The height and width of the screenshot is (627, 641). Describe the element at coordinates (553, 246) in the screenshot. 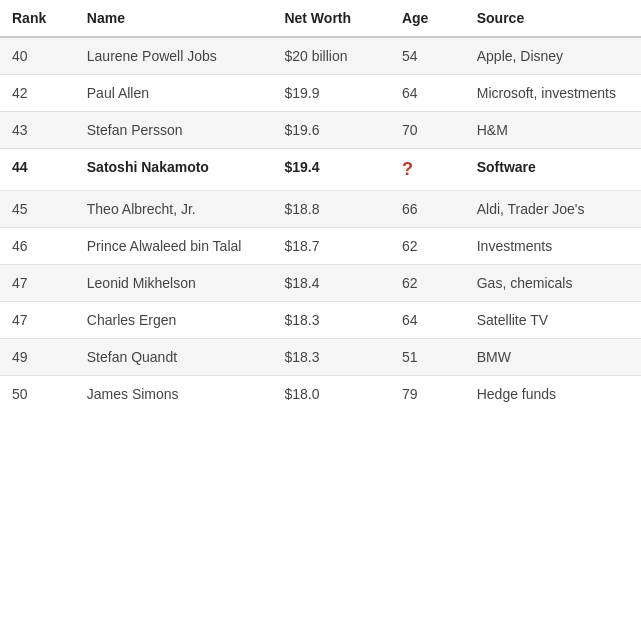

I see `cell-source: Investments` at that location.